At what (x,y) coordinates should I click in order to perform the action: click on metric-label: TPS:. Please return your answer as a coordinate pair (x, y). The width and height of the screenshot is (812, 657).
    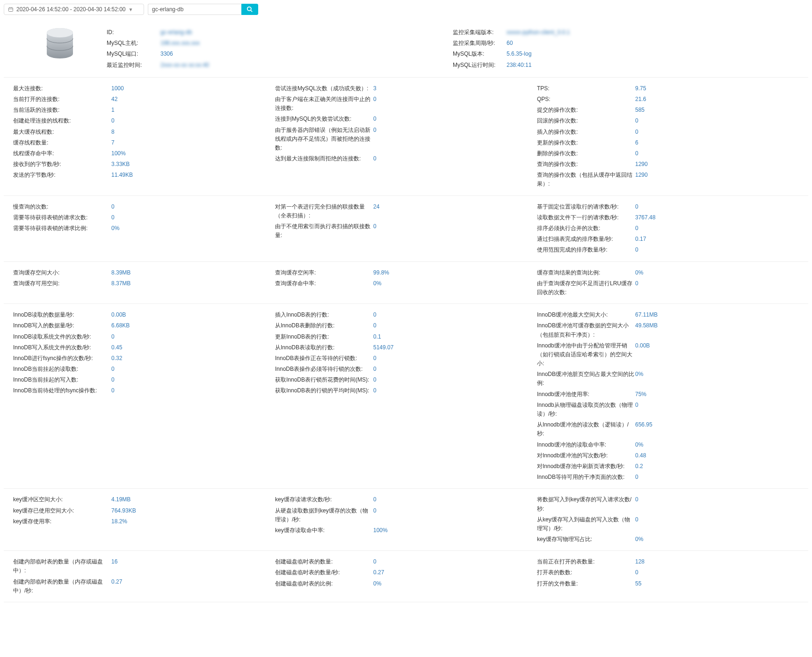
    Looking at the image, I should click on (586, 89).